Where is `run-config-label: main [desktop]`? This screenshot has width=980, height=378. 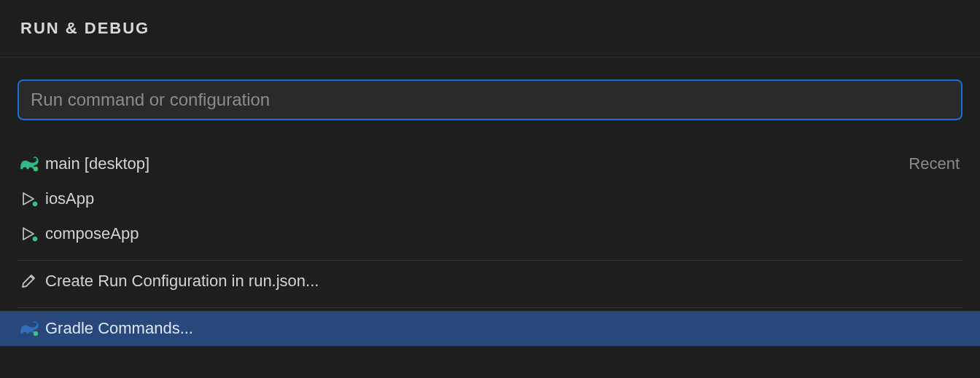 run-config-label: main [desktop] is located at coordinates (98, 164).